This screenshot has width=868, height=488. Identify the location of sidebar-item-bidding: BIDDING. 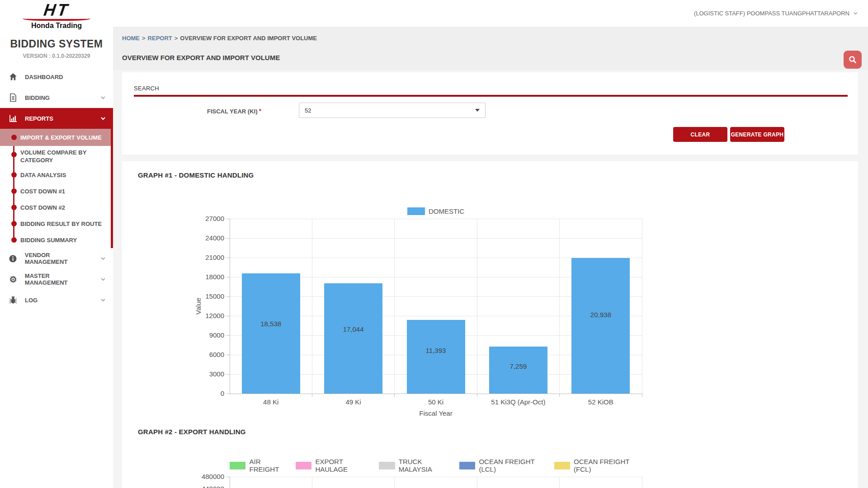
(57, 98).